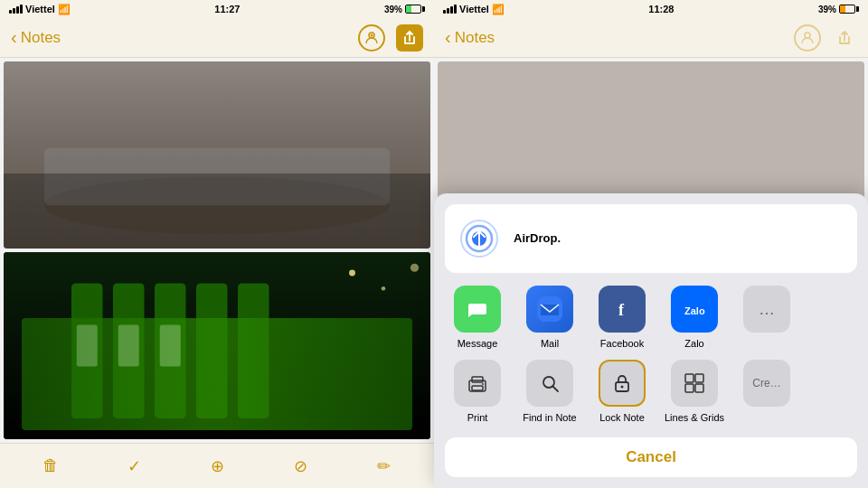 This screenshot has height=488, width=868. Describe the element at coordinates (550, 383) in the screenshot. I see `find-icon` at that location.